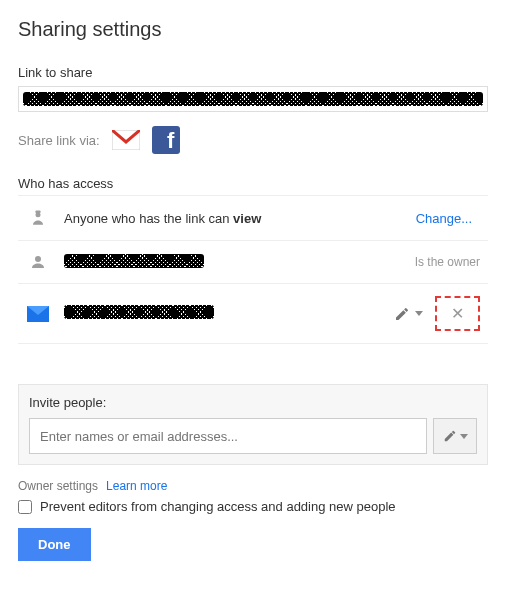 This screenshot has height=600, width=506. Describe the element at coordinates (253, 72) in the screenshot. I see `link-to-share-label: Link to share` at that location.